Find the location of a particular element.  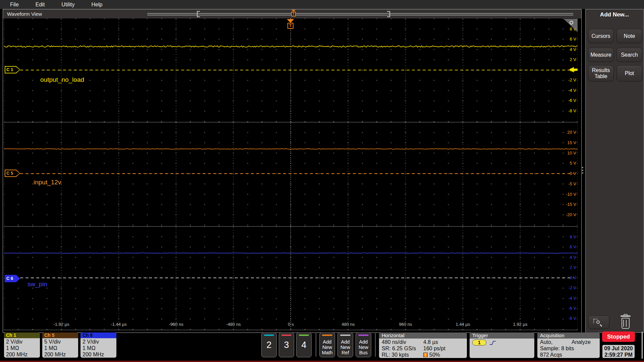

menu-file: File is located at coordinates (14, 5).